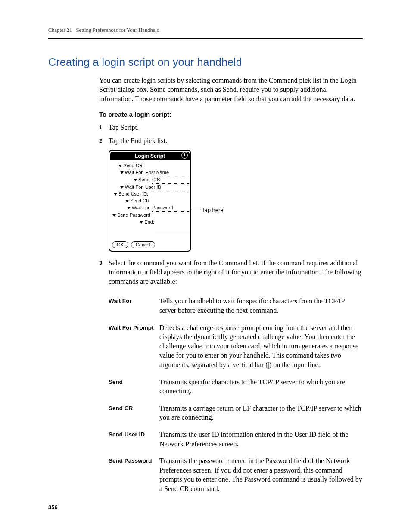  Describe the element at coordinates (132, 180) in the screenshot. I see `picklist-send: Send:` at that location.